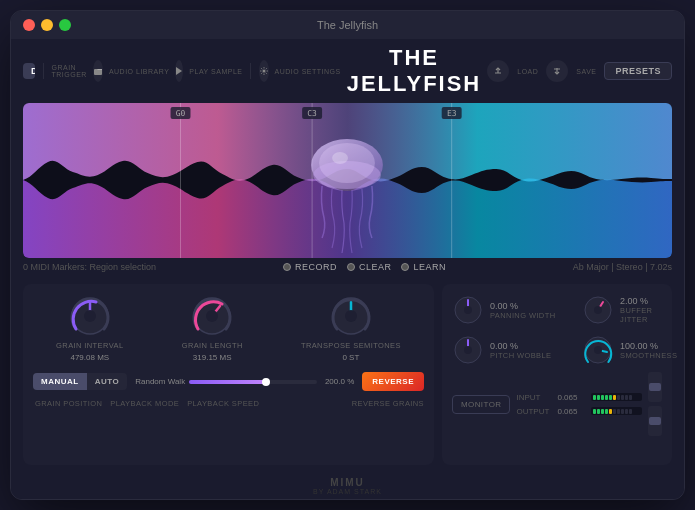 The image size is (695, 510). Describe the element at coordinates (655, 387) in the screenshot. I see `input-fader` at that location.